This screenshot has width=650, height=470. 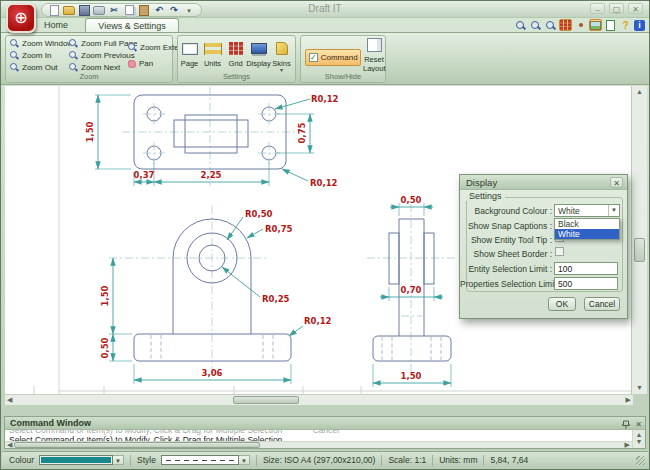 What do you see at coordinates (586, 268) in the screenshot?
I see `entity-limit-input` at bounding box center [586, 268].